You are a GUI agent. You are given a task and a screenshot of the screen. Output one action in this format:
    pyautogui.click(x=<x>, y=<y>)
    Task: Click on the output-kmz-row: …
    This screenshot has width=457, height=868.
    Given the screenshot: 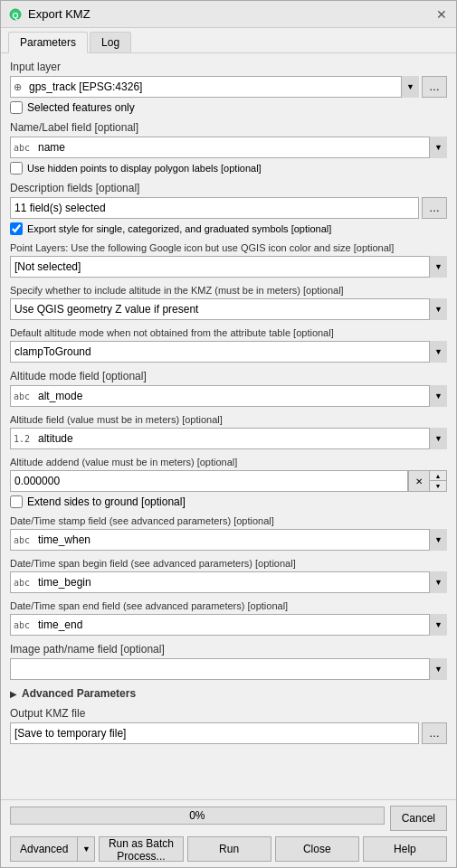 What is the action you would take?
    pyautogui.click(x=228, y=733)
    